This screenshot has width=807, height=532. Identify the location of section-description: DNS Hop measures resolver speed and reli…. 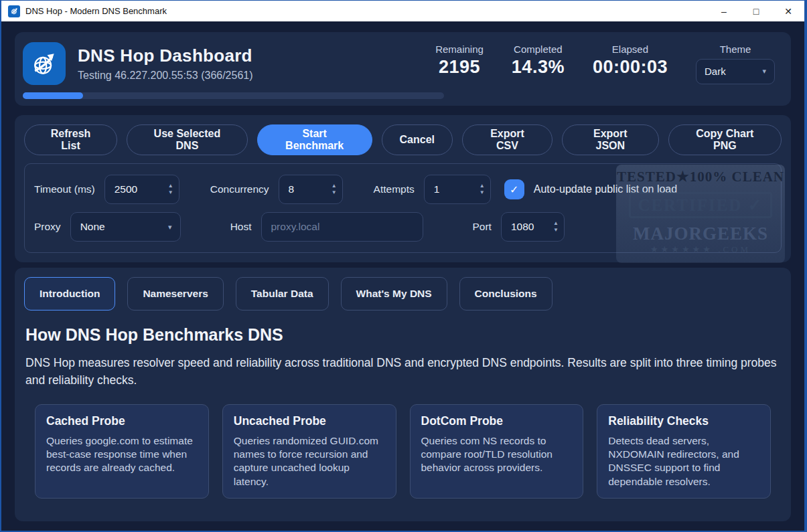
(403, 372).